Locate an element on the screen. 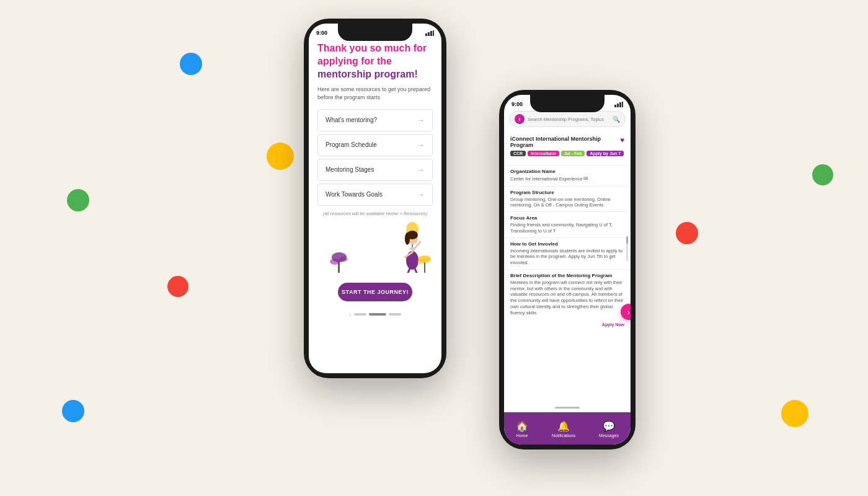 Image resolution: width=868 pixels, height=496 pixels. dot-blue-top-left is located at coordinates (191, 64).